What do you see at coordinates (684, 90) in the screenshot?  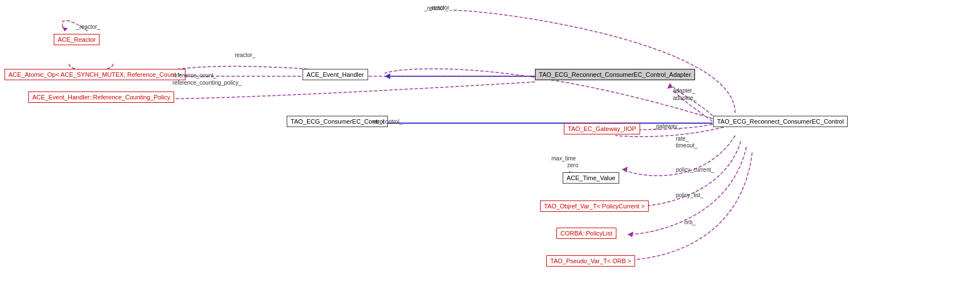 I see `label-adapter: adapter_` at bounding box center [684, 90].